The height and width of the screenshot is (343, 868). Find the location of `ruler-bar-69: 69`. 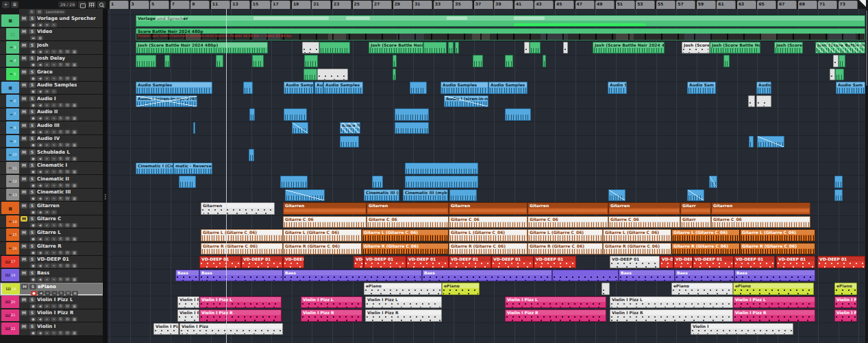

ruler-bar-69: 69 is located at coordinates (808, 5).